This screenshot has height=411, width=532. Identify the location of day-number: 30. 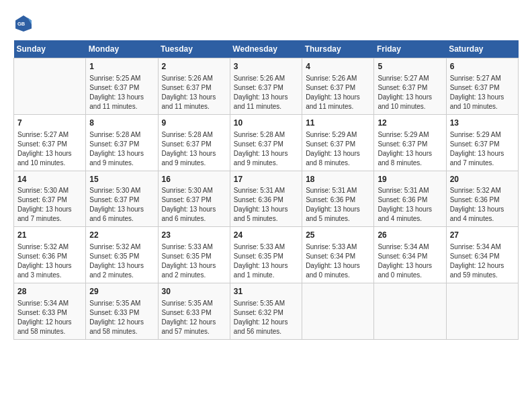
(194, 291).